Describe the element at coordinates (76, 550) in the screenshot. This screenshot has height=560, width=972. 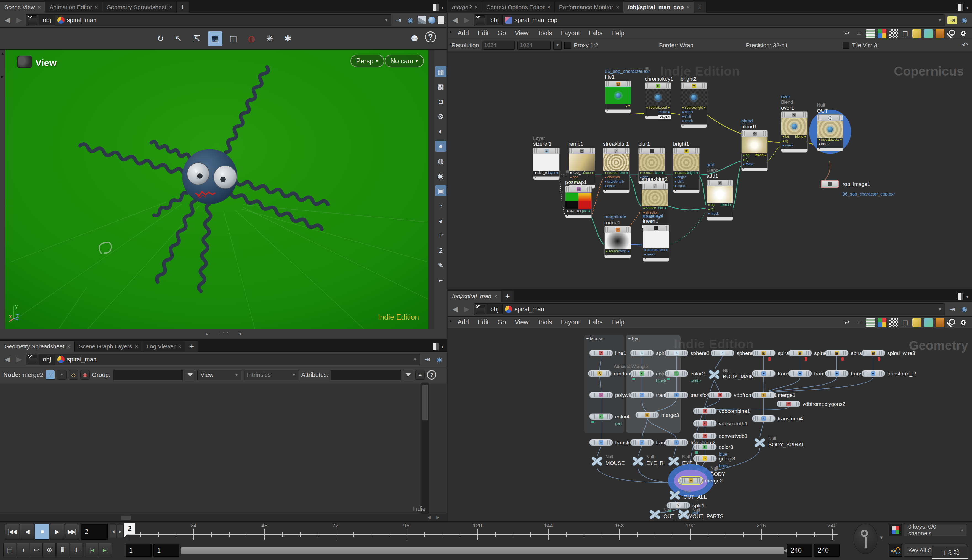
I see `scrub-options-icon: ⊣⊢` at that location.